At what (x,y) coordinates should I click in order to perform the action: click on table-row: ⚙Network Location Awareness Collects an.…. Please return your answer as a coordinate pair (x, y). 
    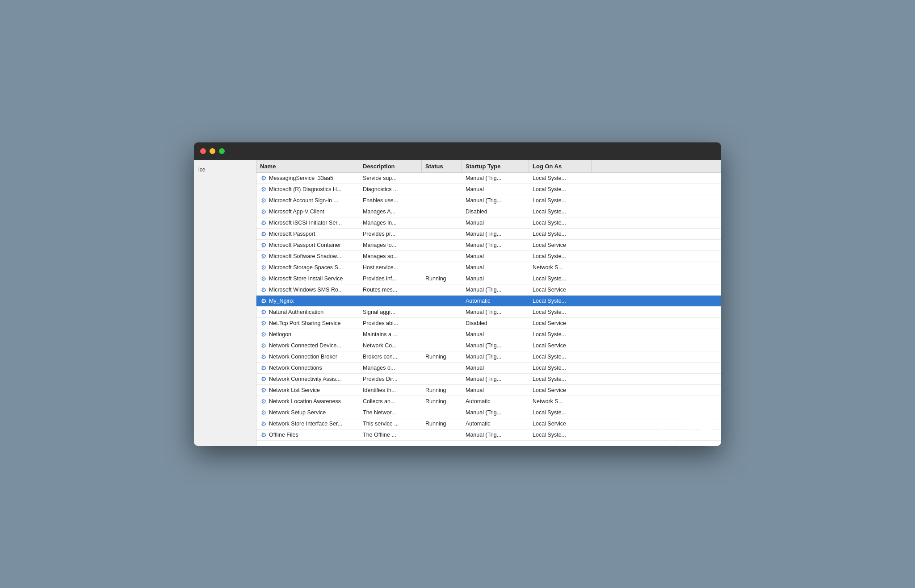
    Looking at the image, I should click on (489, 402).